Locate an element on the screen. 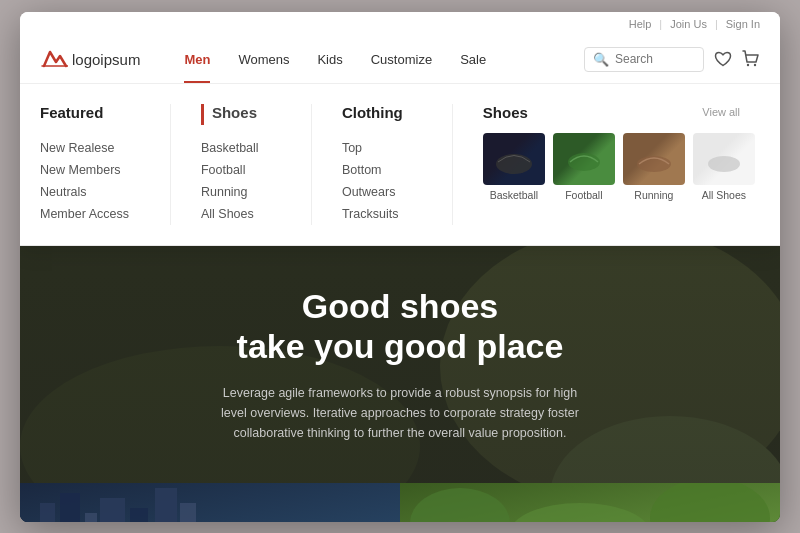 This screenshot has width=800, height=533. nav-right: 🔍 is located at coordinates (672, 60).